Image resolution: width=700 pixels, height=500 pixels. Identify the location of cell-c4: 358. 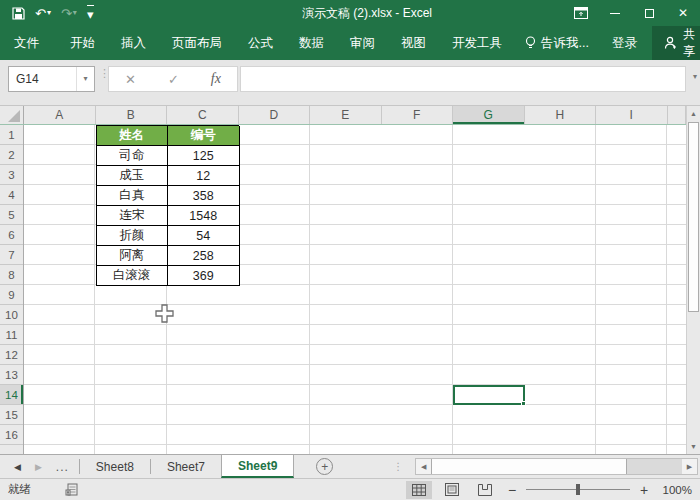
(204, 196).